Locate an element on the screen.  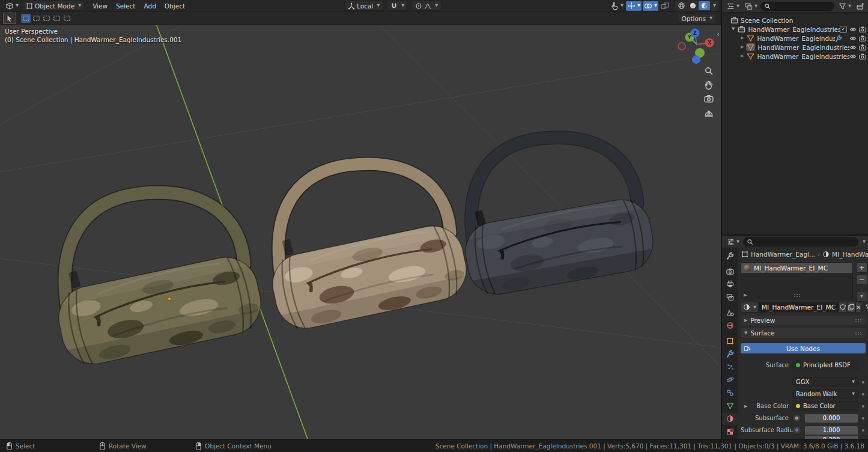
shading-solid-button is located at coordinates (693, 6).